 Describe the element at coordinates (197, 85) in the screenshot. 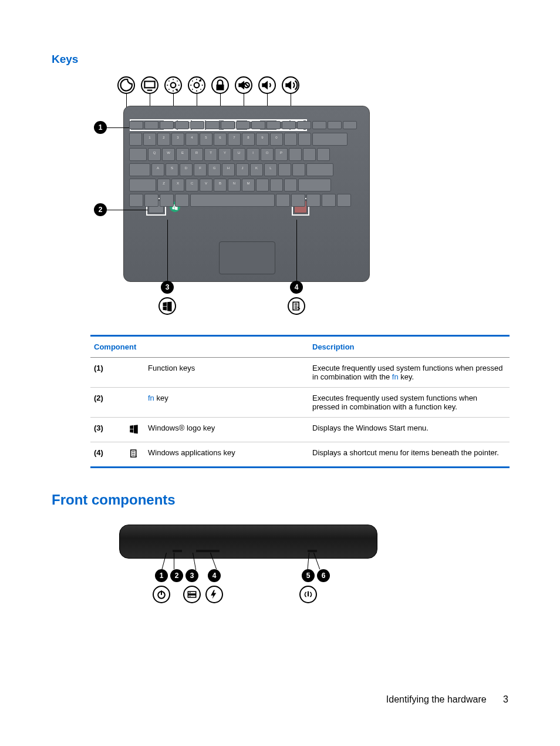

I see `fn-icon-bright-up` at that location.